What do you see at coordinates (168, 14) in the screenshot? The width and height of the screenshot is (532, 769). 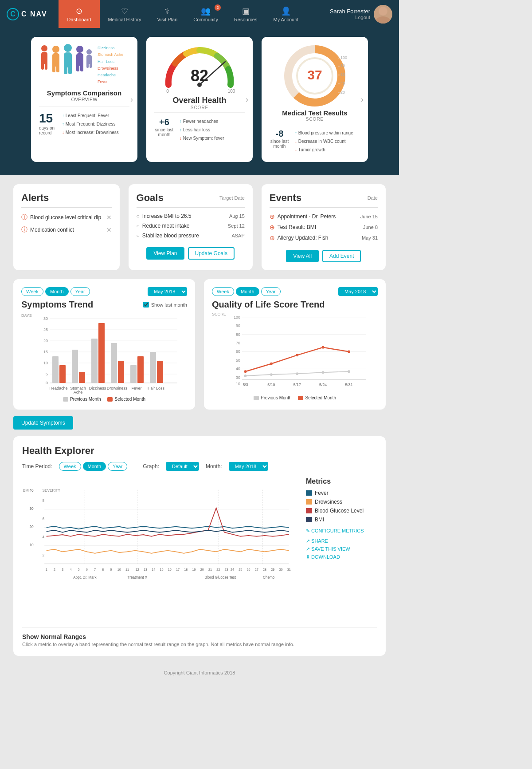 I see `nav-item-visit-plan: ⚕ Visit Plan` at bounding box center [168, 14].